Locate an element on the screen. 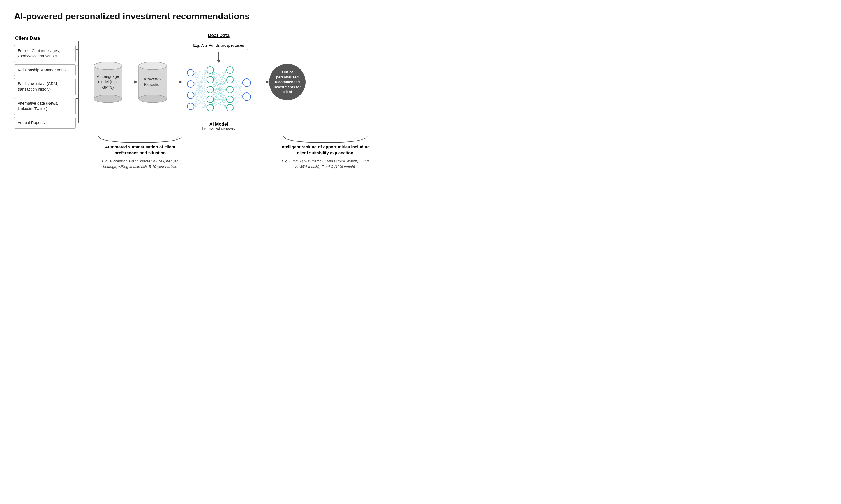 This screenshot has height=504, width=841. data-box-rm-notes: Relationship Manager notes is located at coordinates (45, 70).